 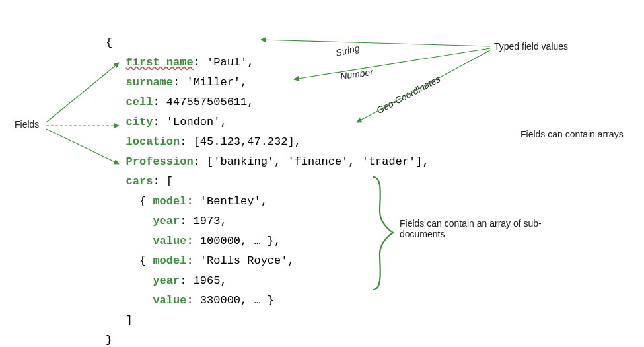 I want to click on label-fields: Fields, so click(x=26, y=124).